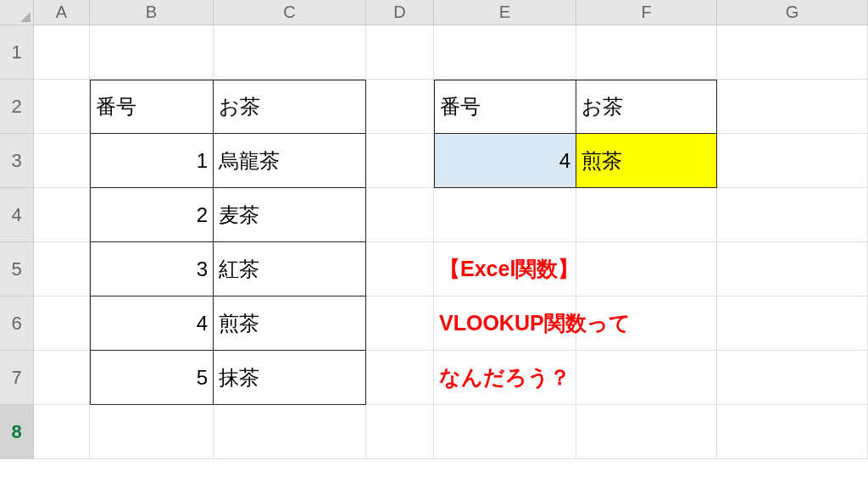  I want to click on cell-F4, so click(647, 215).